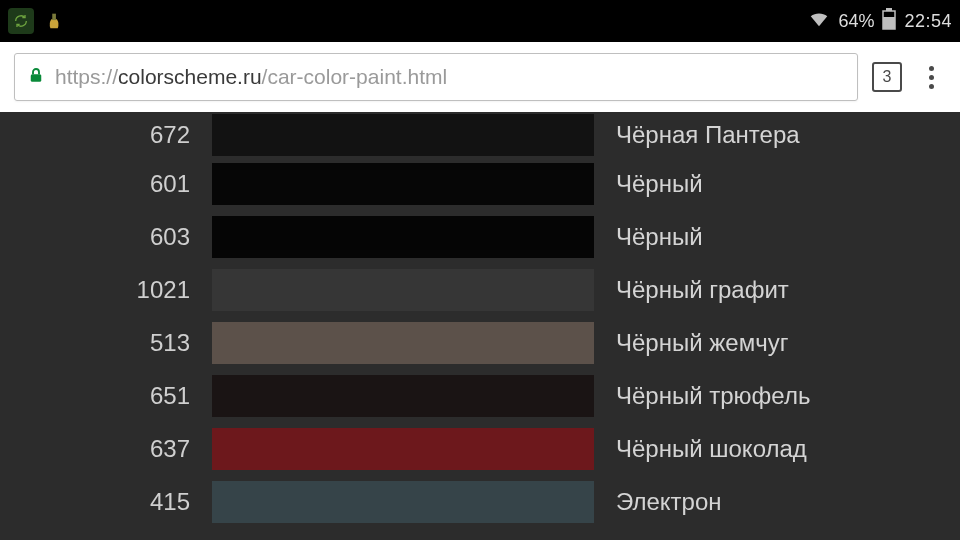 This screenshot has height=540, width=960. I want to click on color-code: 513, so click(106, 343).